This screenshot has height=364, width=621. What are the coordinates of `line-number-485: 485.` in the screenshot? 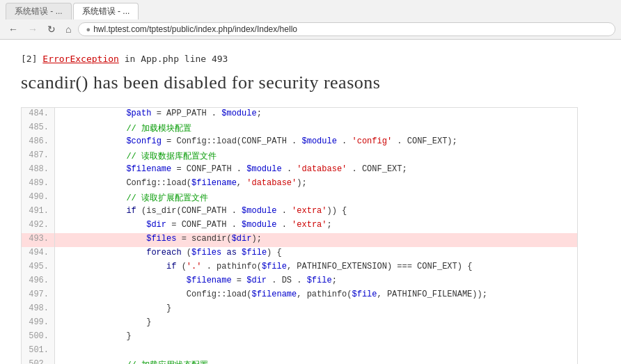 It's located at (38, 129).